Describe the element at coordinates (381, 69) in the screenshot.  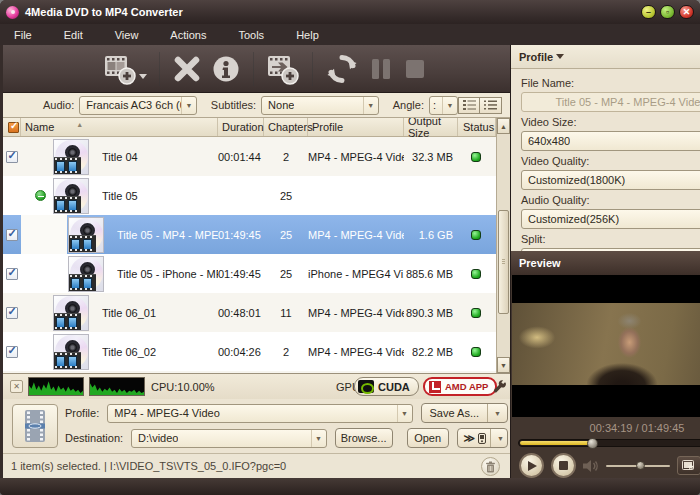
I see `pause-icon` at that location.